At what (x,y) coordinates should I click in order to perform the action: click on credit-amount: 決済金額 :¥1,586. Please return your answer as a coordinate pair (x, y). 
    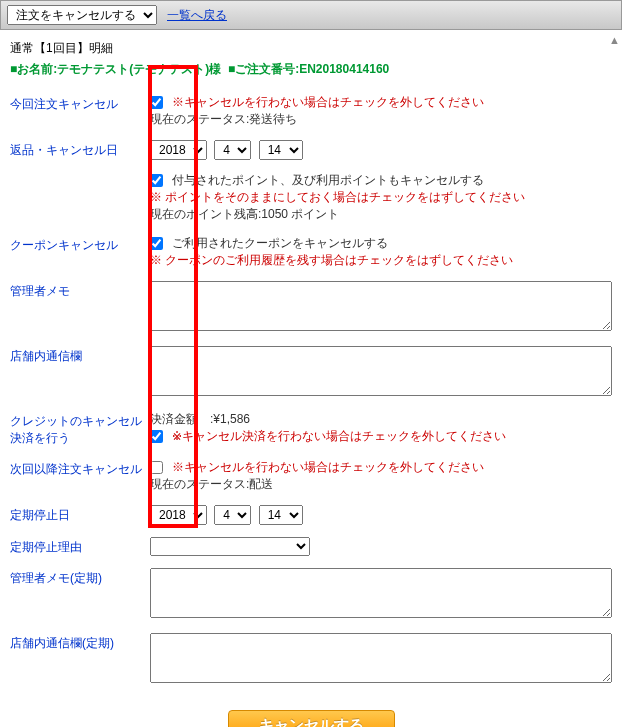
    Looking at the image, I should click on (200, 419).